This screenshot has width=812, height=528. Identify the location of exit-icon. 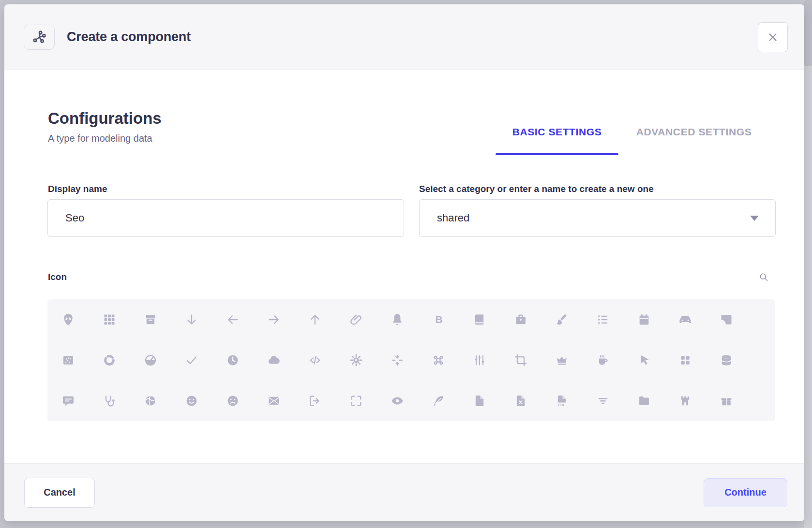
(315, 401).